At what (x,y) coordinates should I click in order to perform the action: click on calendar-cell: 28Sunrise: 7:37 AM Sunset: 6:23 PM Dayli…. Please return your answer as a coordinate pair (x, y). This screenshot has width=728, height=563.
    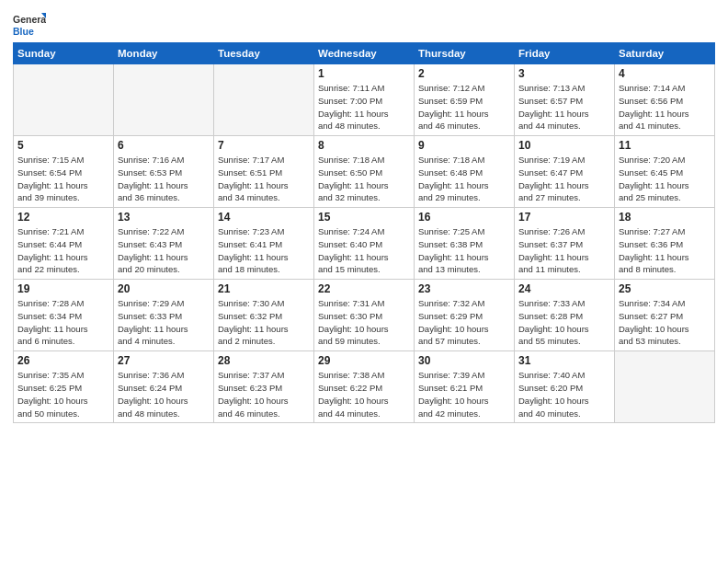
    Looking at the image, I should click on (265, 387).